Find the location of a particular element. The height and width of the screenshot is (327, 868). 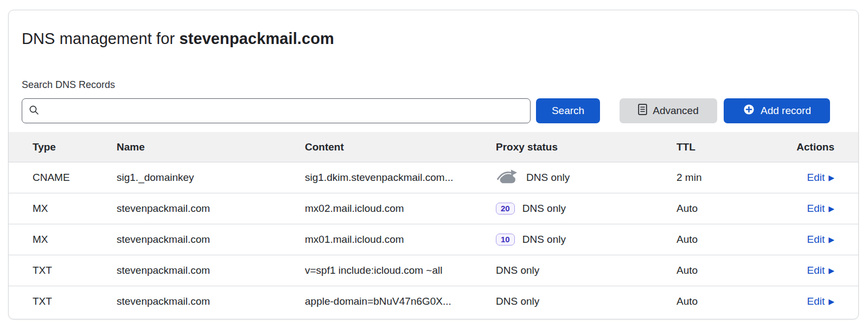

domain-name: stevenpackmail.com is located at coordinates (257, 39).